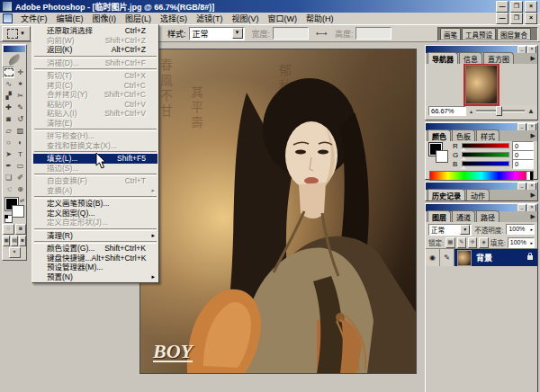 The image size is (540, 392). What do you see at coordinates (517, 7) in the screenshot?
I see `restore-button: ❐` at bounding box center [517, 7].